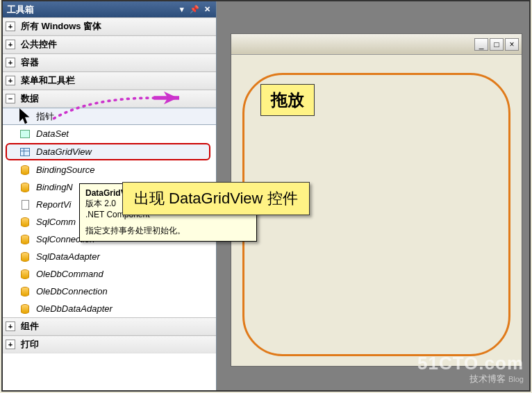 Image resolution: width=532 pixels, height=393 pixels. I want to click on minimize-button: _, so click(481, 44).